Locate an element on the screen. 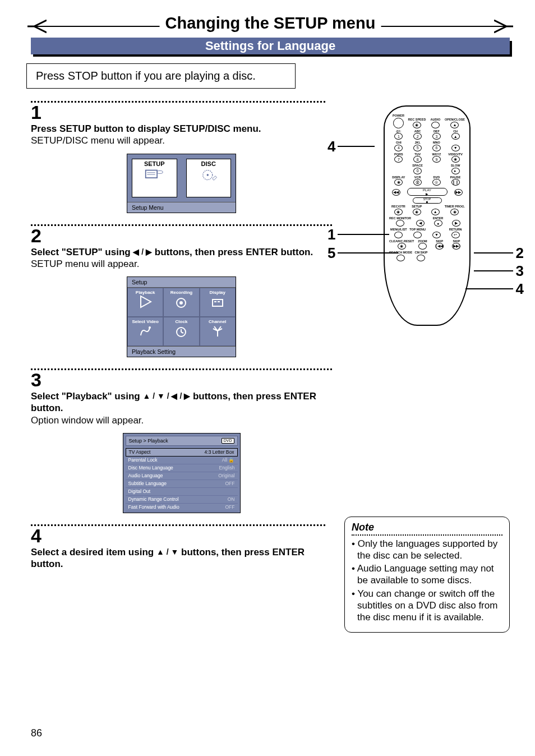  step-2: 2 Select "SETUP" using ◀ / ▶ buttons, th… is located at coordinates (182, 291).